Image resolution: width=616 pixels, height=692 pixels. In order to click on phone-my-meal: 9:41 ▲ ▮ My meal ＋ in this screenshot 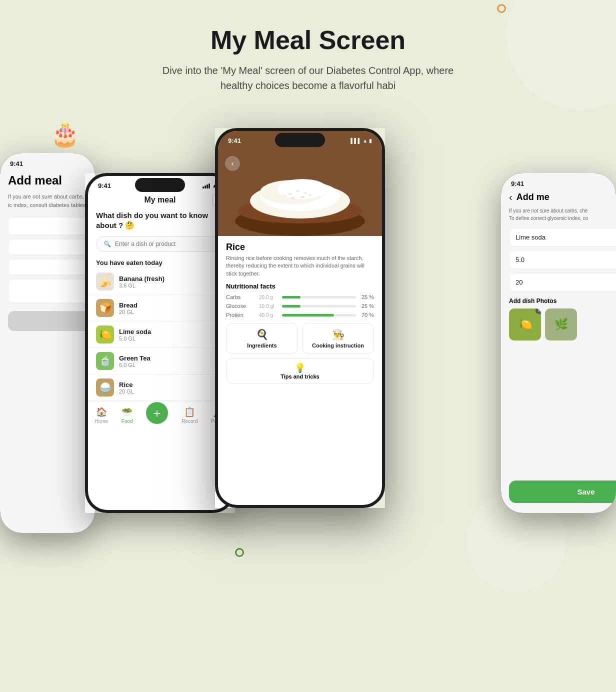, I will do `click(160, 343)`.